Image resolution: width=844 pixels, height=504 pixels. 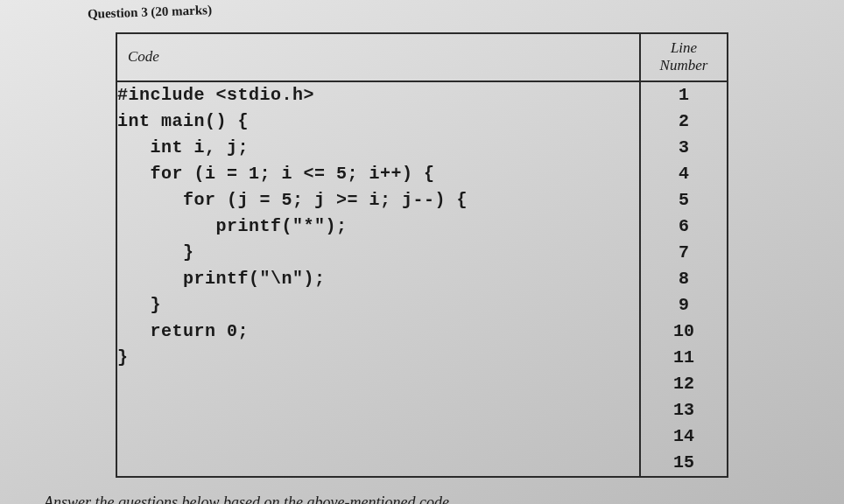 What do you see at coordinates (684, 227) in the screenshot?
I see `line-number: 6` at bounding box center [684, 227].